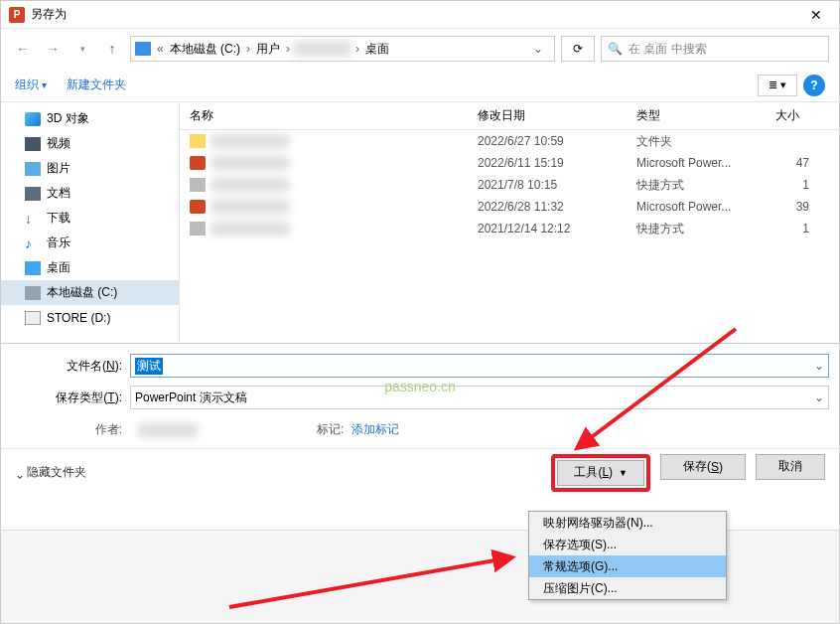  I want to click on breadcrumb-dropdown: ⌄, so click(538, 49).